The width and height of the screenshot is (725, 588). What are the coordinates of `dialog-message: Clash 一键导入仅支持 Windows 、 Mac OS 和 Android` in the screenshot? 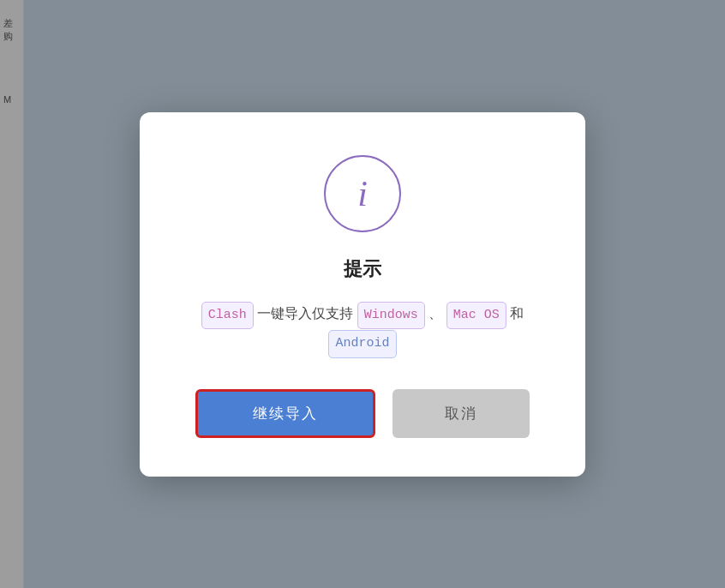 It's located at (362, 329).